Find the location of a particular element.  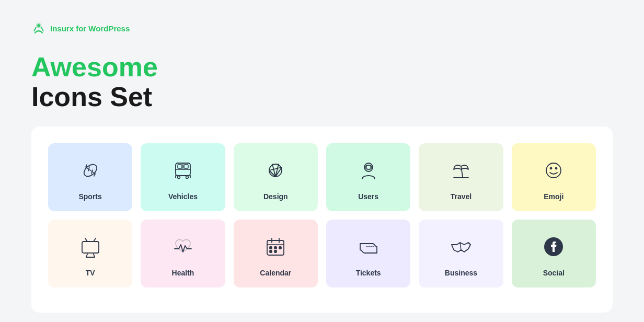

card-tickets: Tickets is located at coordinates (368, 254).